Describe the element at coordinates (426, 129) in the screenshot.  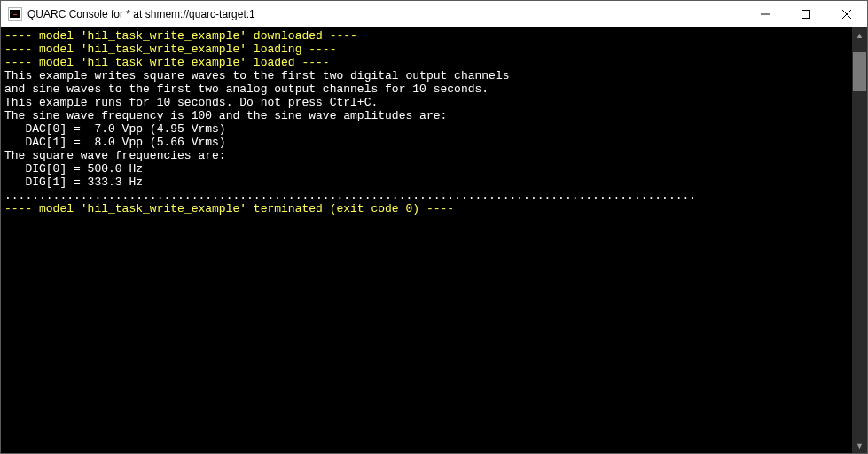
I see `console-line: DAC[0] = 7.0 Vpp (4.95 Vrms)` at that location.